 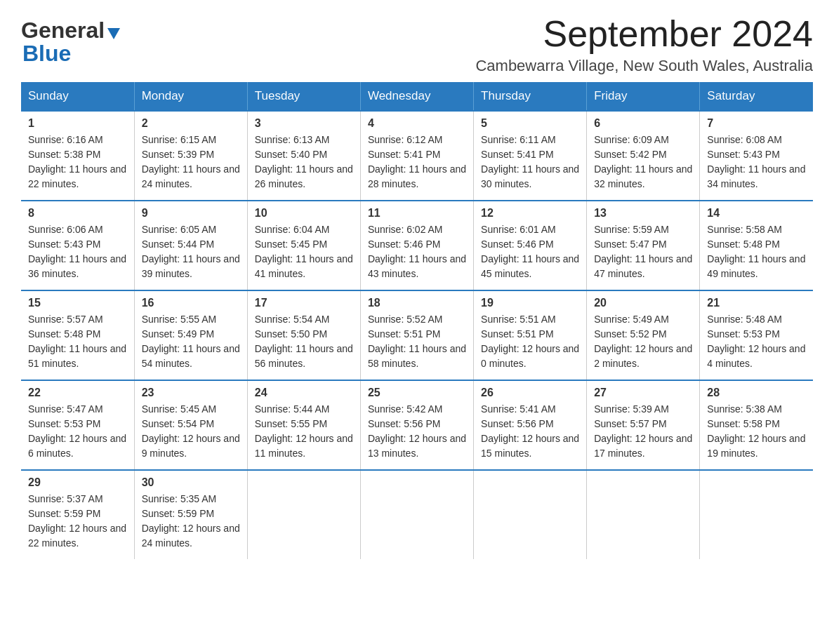 I want to click on day-number: 19, so click(x=530, y=303).